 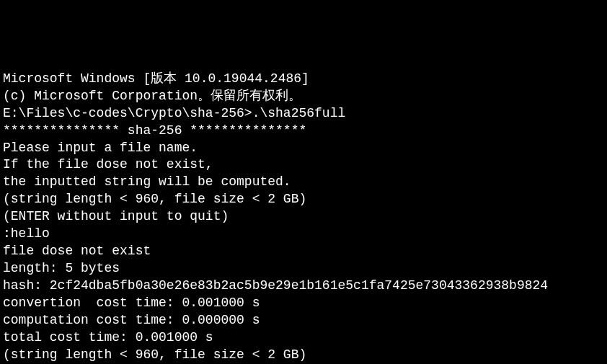 What do you see at coordinates (304, 234) in the screenshot?
I see `terminal-line-input: :hello` at bounding box center [304, 234].